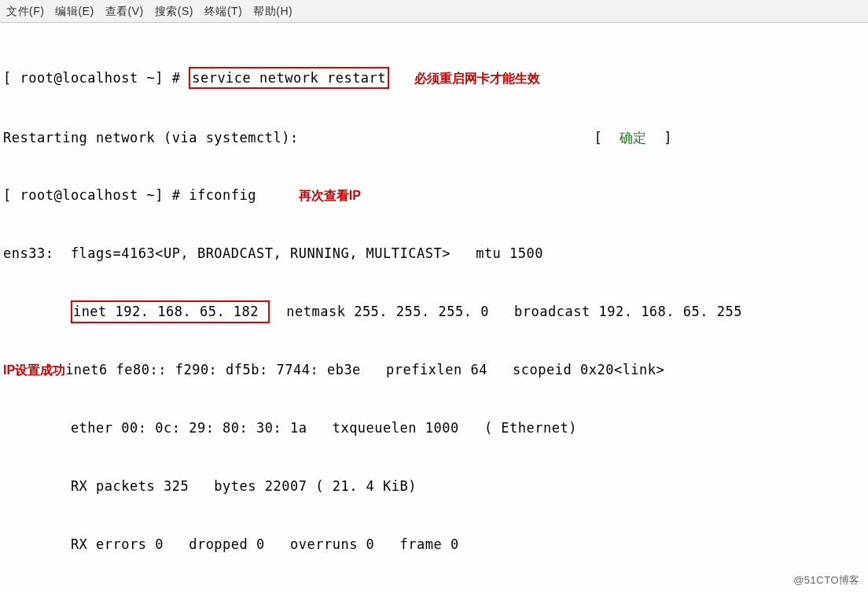 This screenshot has height=593, width=868. What do you see at coordinates (434, 311) in the screenshot?
I see `line-ens33-inet: inet 192. 168. 65. 182 netmask 255. 255.…` at bounding box center [434, 311].